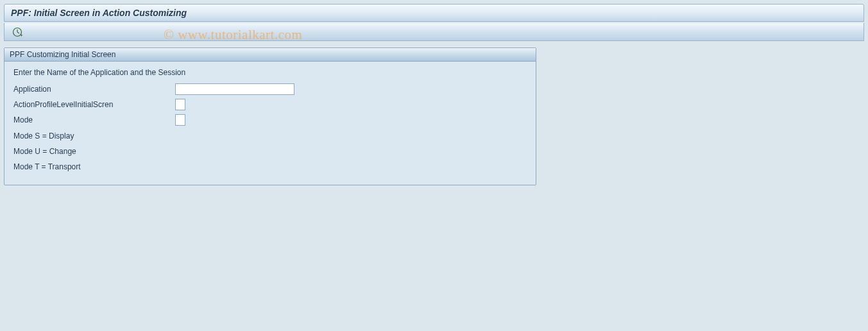 The width and height of the screenshot is (868, 331). What do you see at coordinates (270, 55) in the screenshot?
I see `panel-header: PPF Customizing Initial Screen` at bounding box center [270, 55].